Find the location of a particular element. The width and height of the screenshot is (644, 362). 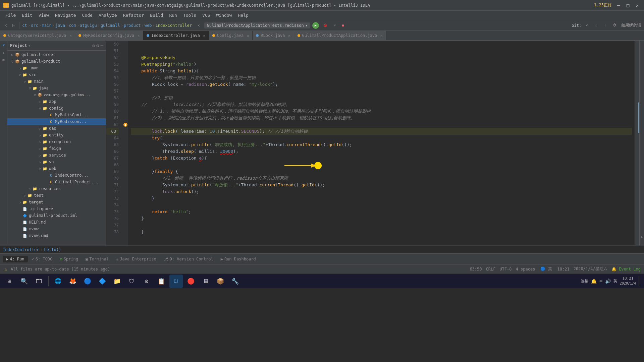

menu-help: Help is located at coordinates (244, 15).